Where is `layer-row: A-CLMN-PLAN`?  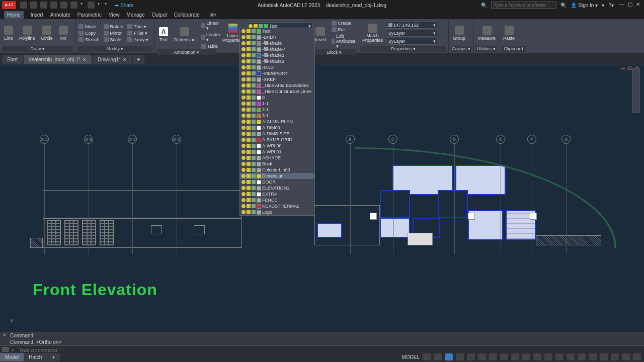
layer-row: A-CLMN-PLAN is located at coordinates (277, 122).